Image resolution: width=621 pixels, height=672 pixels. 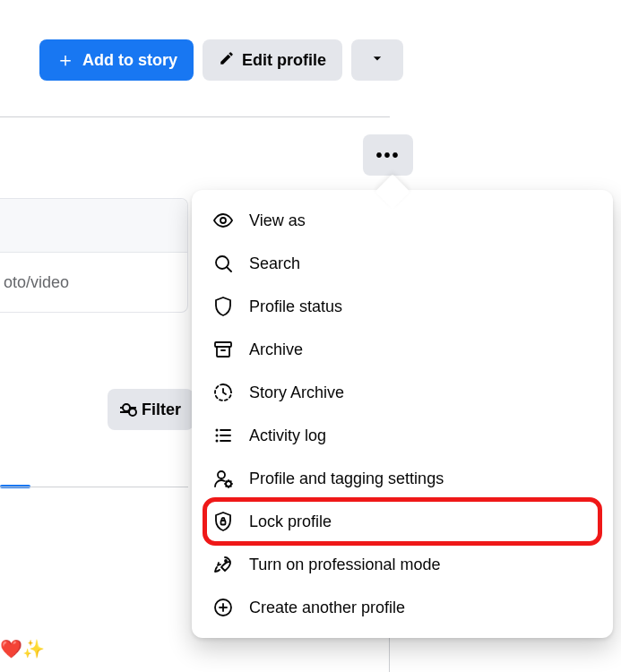 I want to click on add-to-story-label: Add to story, so click(x=130, y=61).